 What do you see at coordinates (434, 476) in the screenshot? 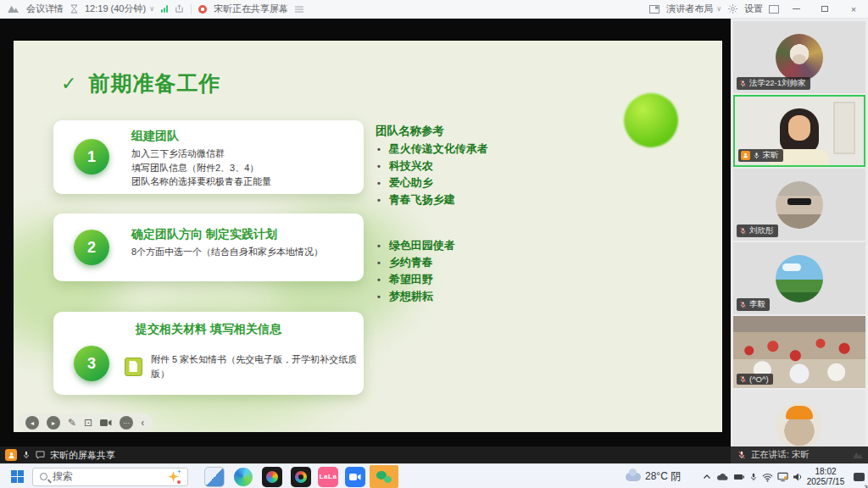
I see `windows-taskbar: 搜索 LaLa 28°C 阴` at bounding box center [434, 476].